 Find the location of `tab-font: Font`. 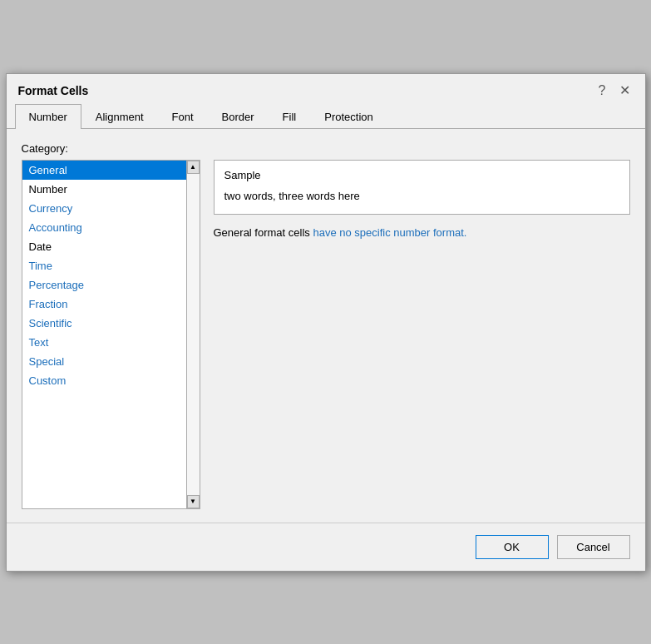

tab-font: Font is located at coordinates (183, 116).